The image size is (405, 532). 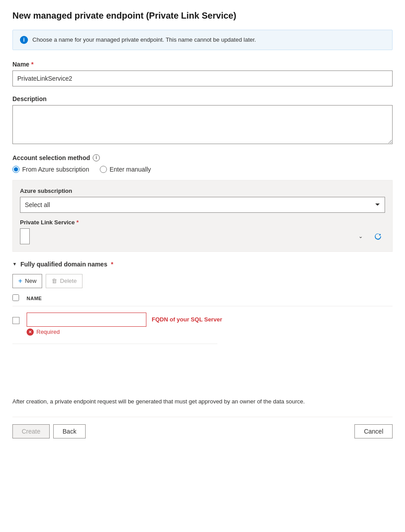 I want to click on azure-subscription-dropdown: Select all, so click(x=202, y=205).